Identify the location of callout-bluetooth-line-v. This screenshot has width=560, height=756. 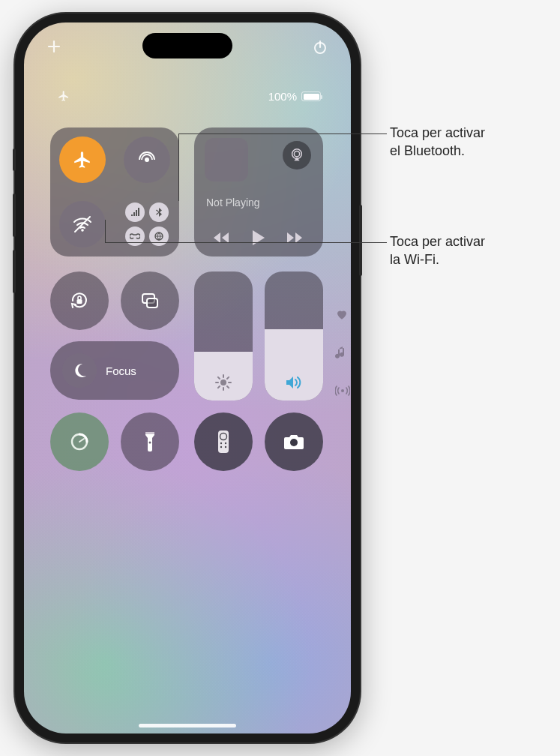
(178, 167).